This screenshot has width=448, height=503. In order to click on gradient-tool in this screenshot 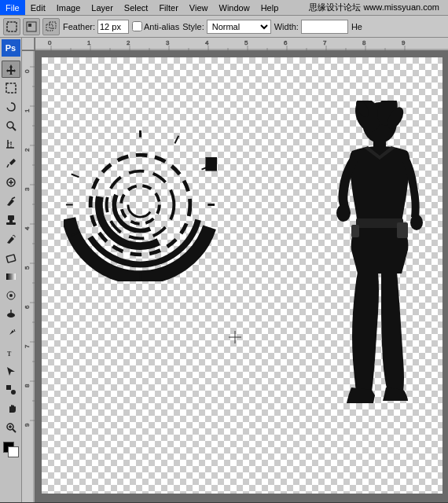, I will do `click(11, 277)`.